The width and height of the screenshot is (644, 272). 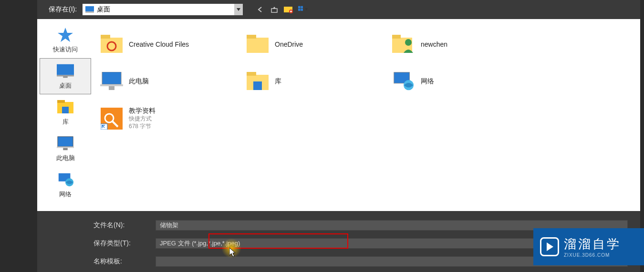 I want to click on sidebar-item-label: 桌面, so click(x=65, y=86).